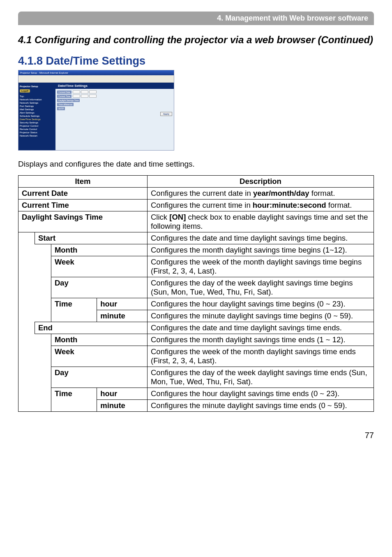 This screenshot has height=557, width=392. I want to click on settings-screenshot: Projector Setup - Microsoft Internet Exp…, so click(96, 110).